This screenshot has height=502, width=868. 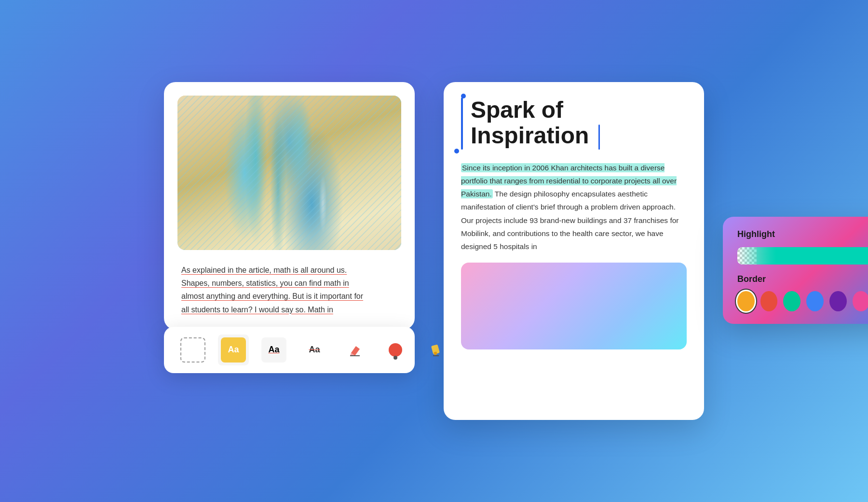 What do you see at coordinates (193, 350) in the screenshot?
I see `selection-tool` at bounding box center [193, 350].